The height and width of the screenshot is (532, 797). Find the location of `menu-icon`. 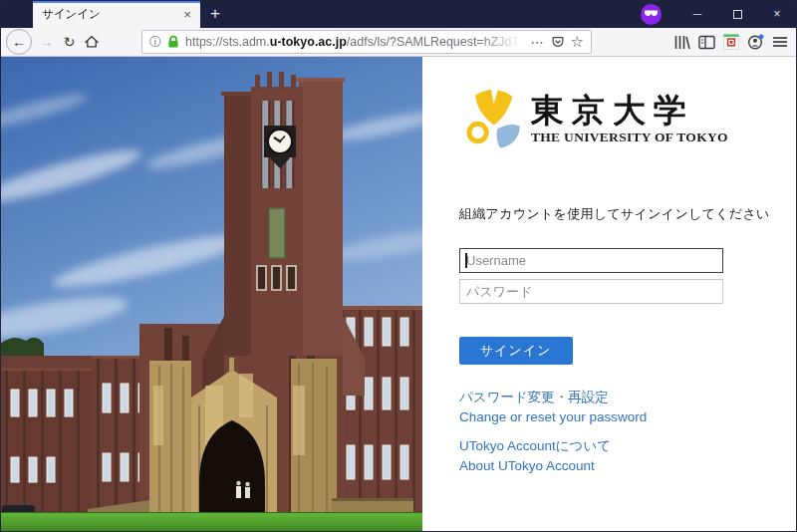

menu-icon is located at coordinates (780, 42).